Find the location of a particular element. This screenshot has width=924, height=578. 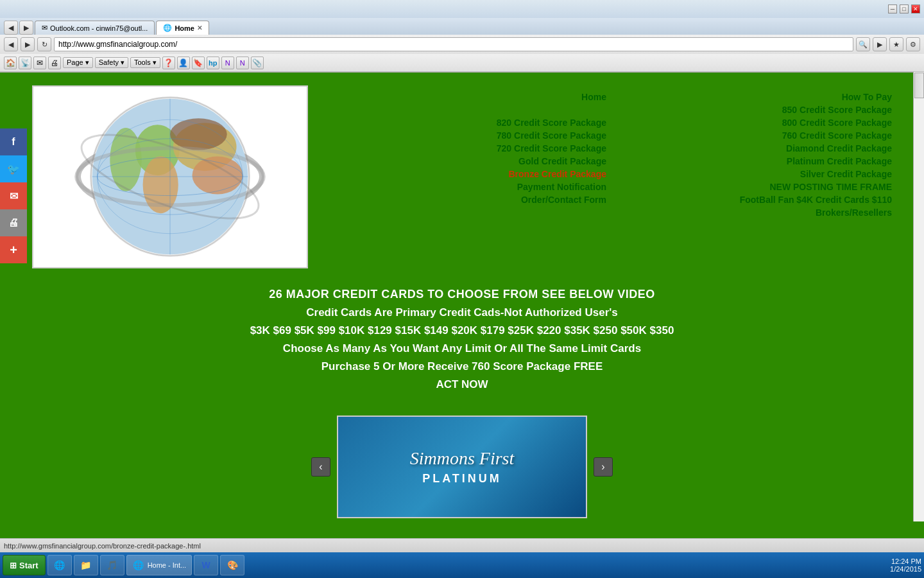

nav-gold: Gold Credit Package is located at coordinates (467, 161).